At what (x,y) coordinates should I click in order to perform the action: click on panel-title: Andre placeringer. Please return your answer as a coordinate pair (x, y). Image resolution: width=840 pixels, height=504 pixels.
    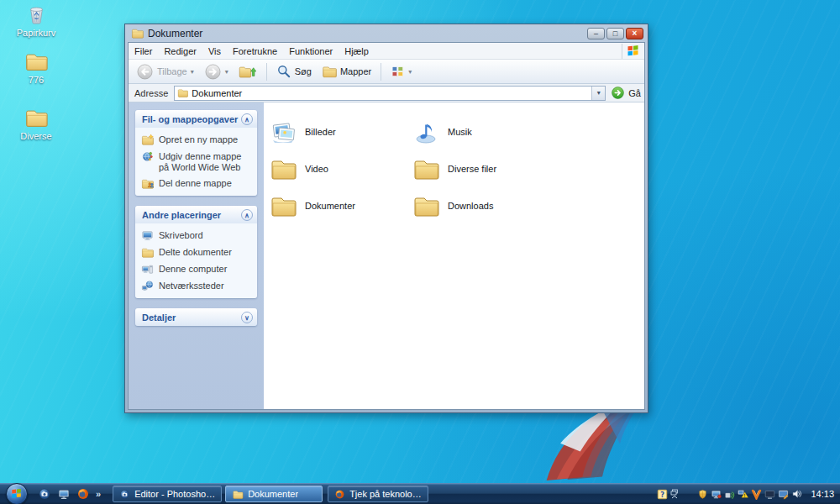
    Looking at the image, I should click on (181, 215).